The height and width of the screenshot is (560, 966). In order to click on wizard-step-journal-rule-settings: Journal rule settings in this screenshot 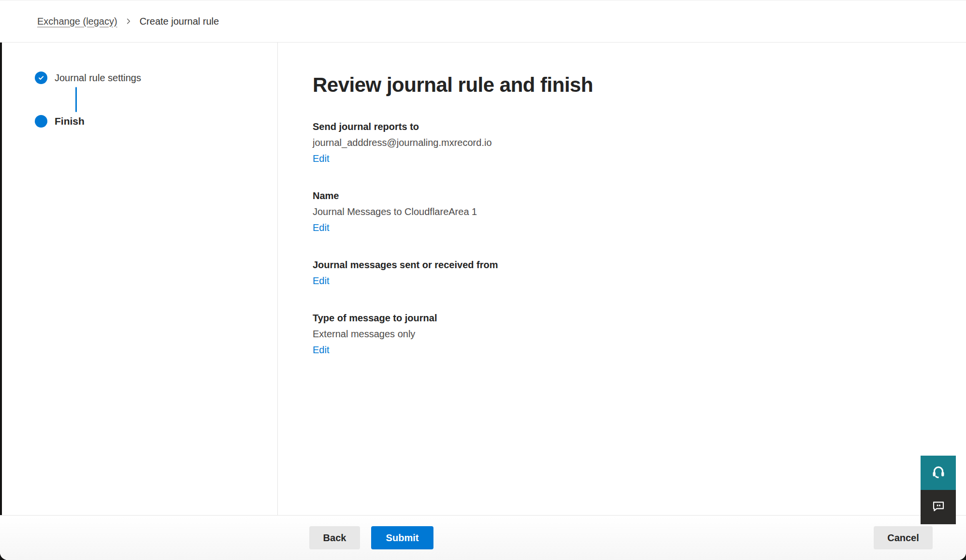, I will do `click(156, 78)`.